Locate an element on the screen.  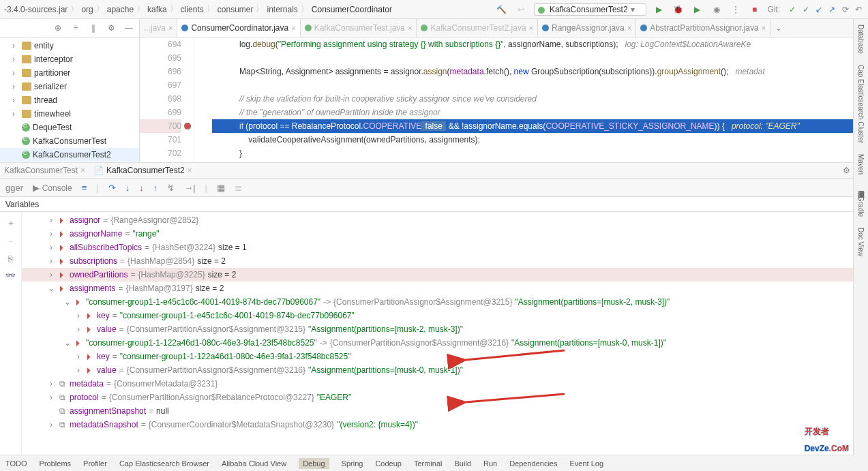
variable-row: ›⏵value = {ConsumerPartitionAssignor$Ass… is located at coordinates (445, 329).